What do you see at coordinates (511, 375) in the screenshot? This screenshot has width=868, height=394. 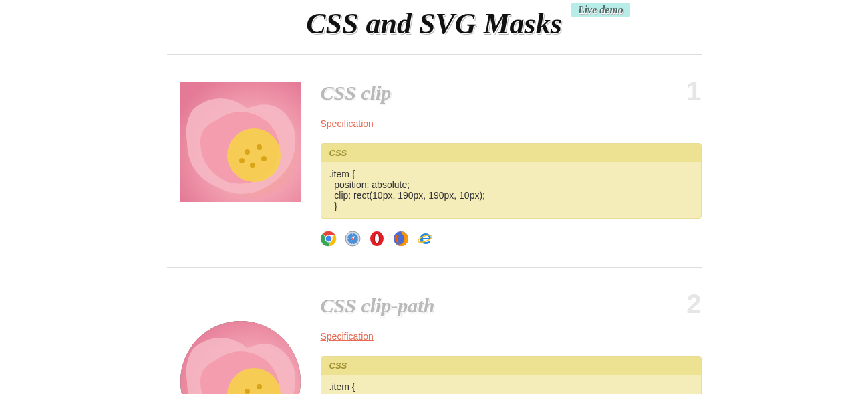 I see `code-block: CSS .item {` at bounding box center [511, 375].